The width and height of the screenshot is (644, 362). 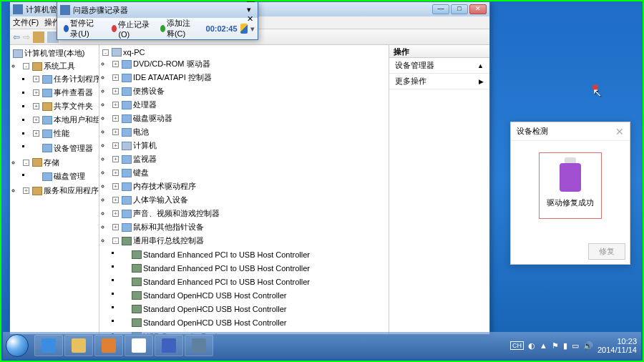 I want to click on dev-disk: +磁盘驱动器, so click(x=249, y=119).